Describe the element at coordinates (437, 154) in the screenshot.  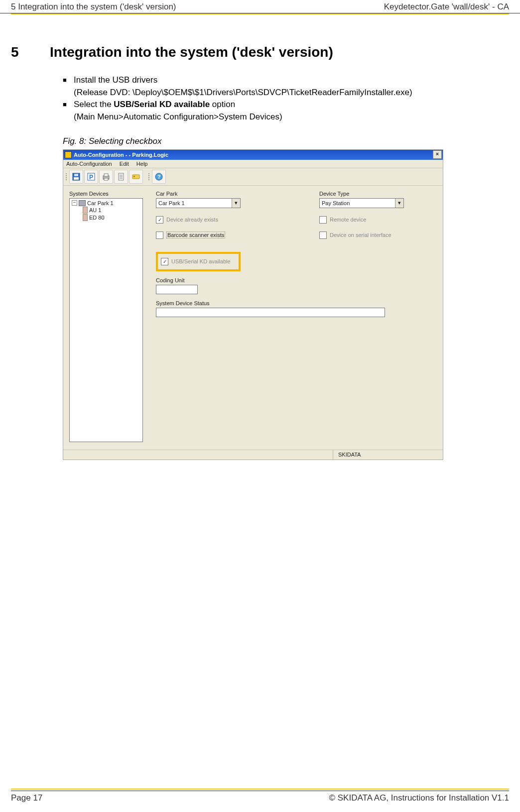
I see `close-button: ×` at that location.